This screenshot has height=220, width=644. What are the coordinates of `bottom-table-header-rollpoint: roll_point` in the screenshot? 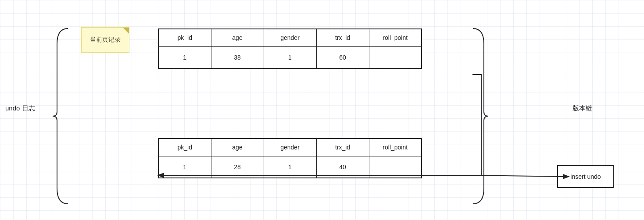 It's located at (395, 147).